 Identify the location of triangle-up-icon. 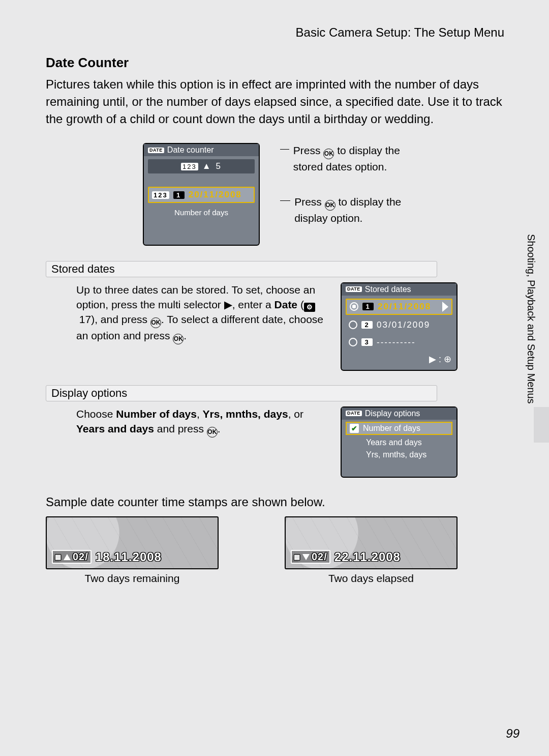
(67, 557).